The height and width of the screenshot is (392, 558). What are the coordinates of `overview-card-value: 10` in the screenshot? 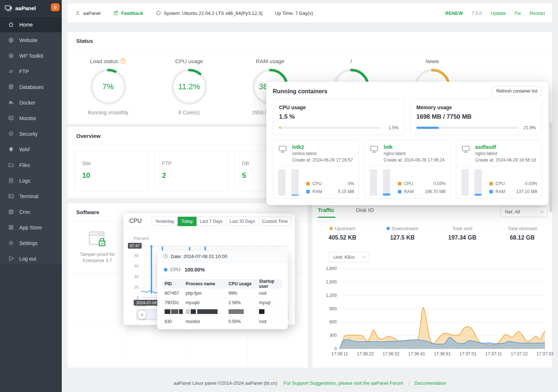 It's located at (115, 176).